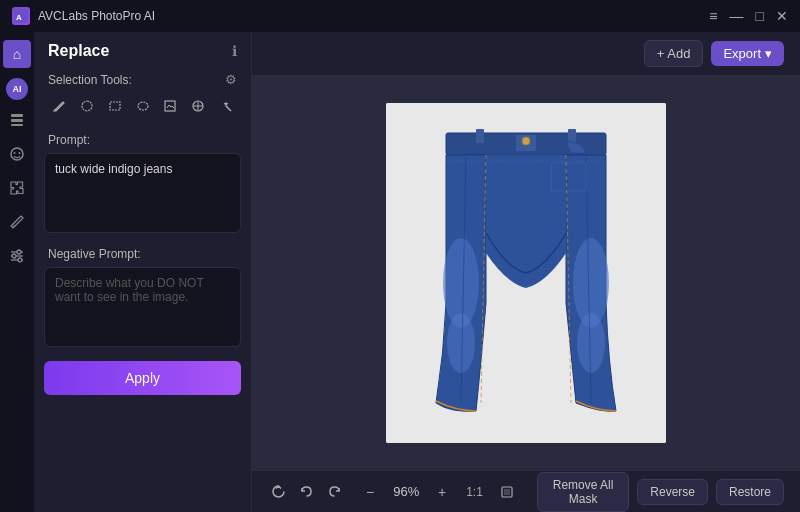  Describe the element at coordinates (438, 492) in the screenshot. I see `zoom-controls: − 96% + 1:1` at that location.